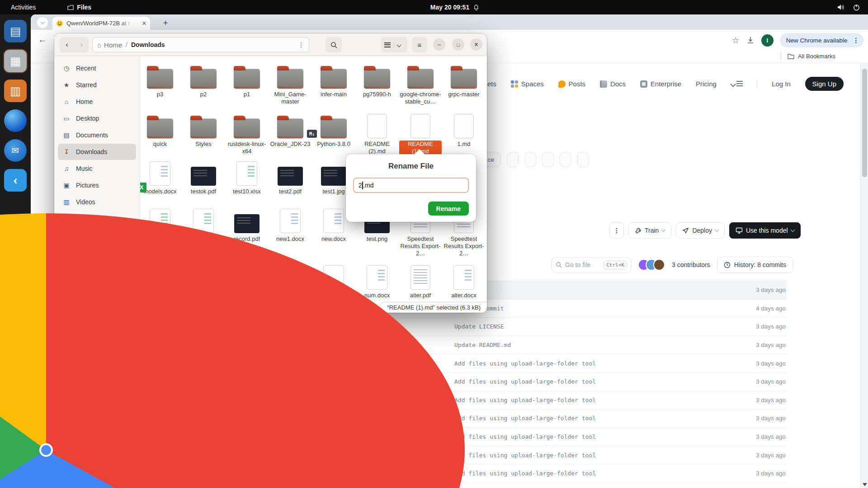 Image resolution: width=868 pixels, height=488 pixels. What do you see at coordinates (458, 44) in the screenshot?
I see `window-maximize-button` at bounding box center [458, 44].